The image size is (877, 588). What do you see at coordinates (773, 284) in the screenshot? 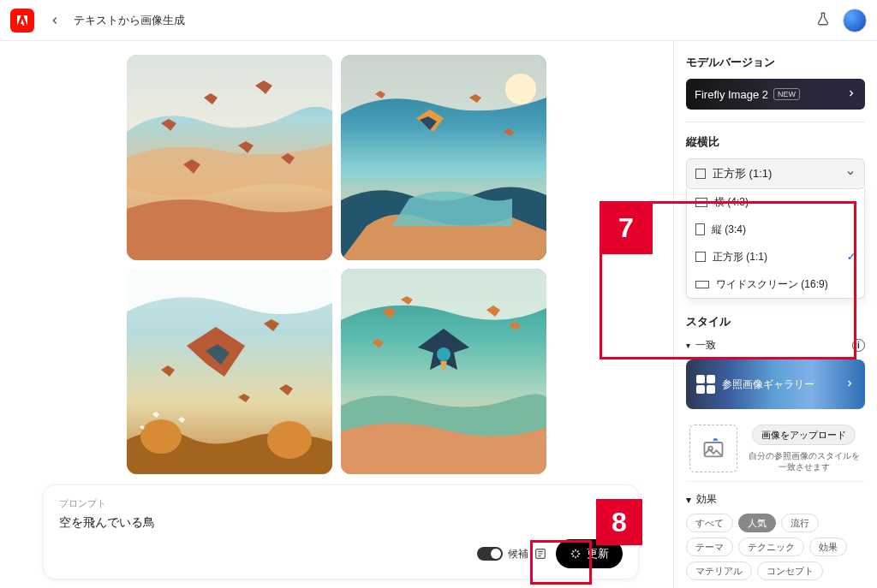
I see `aspect-option-label: ワイドスクリーン (16:9)` at bounding box center [773, 284].